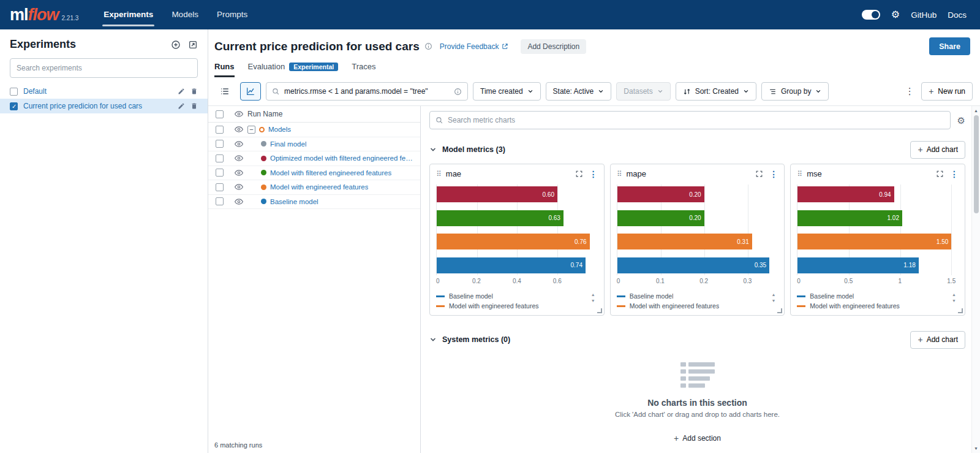 Image resolution: width=980 pixels, height=453 pixels. I want to click on metric-chart-search-input, so click(696, 120).